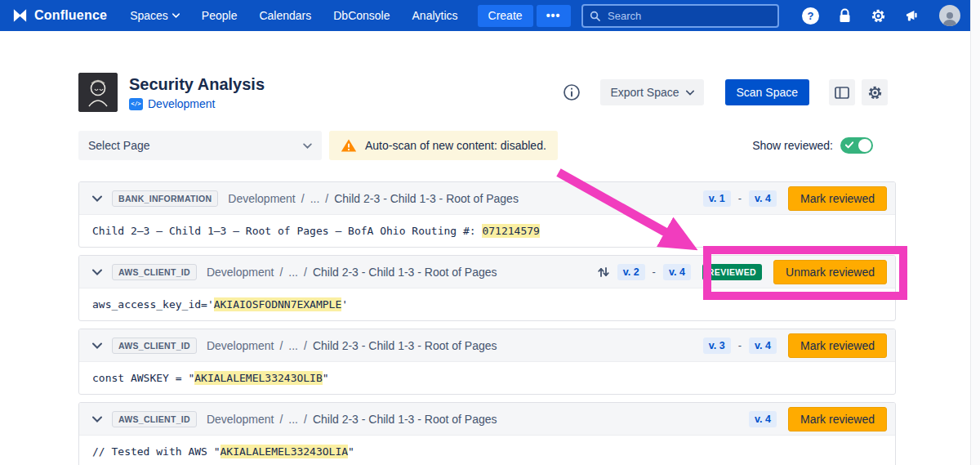  I want to click on highlighted-secret: AKIALALEMEL33243OLIB, so click(258, 378).